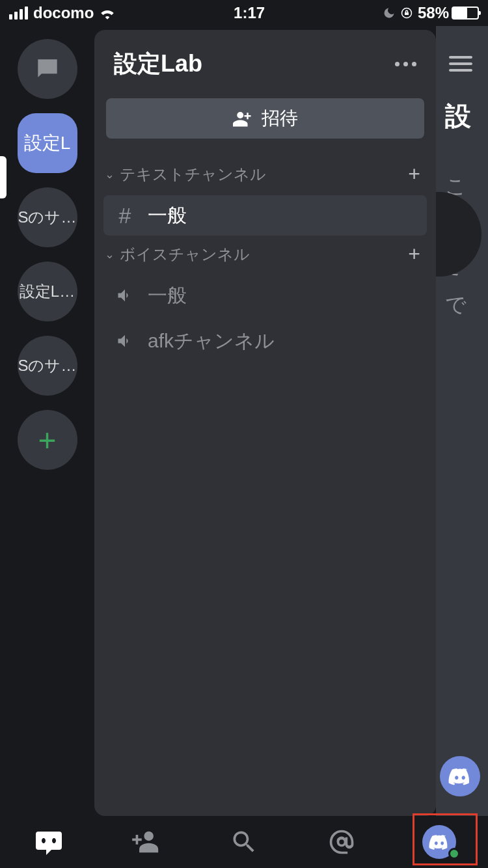  Describe the element at coordinates (158, 64) in the screenshot. I see `server-title: 設定Lab` at that location.